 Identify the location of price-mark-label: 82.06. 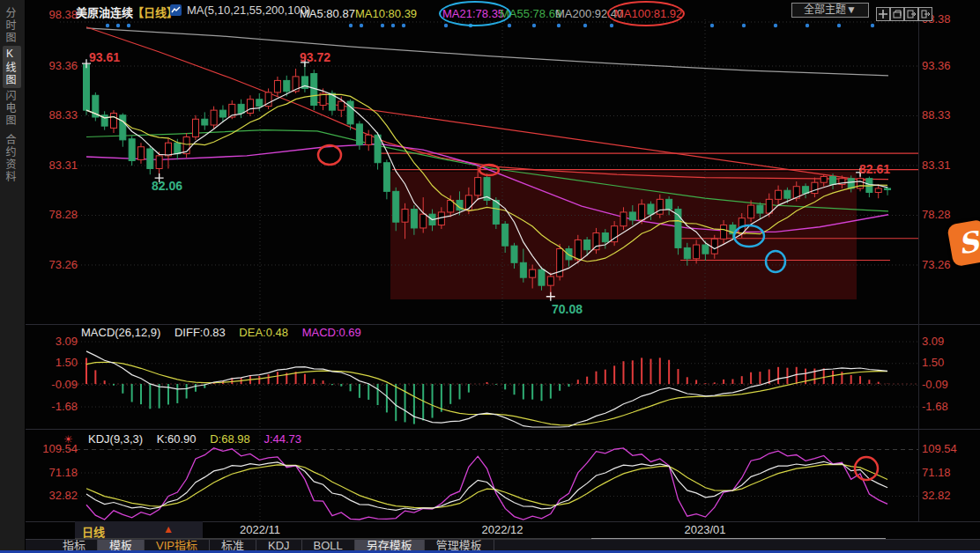
(167, 186).